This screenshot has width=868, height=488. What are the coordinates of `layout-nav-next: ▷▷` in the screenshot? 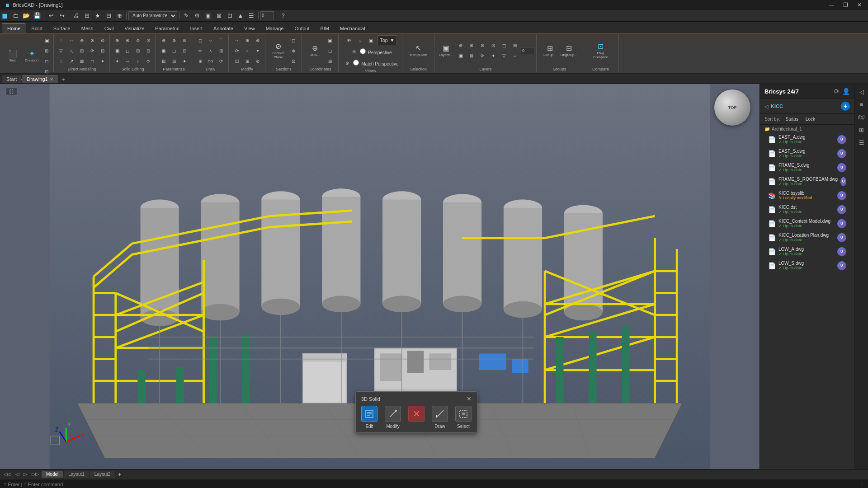 It's located at (35, 474).